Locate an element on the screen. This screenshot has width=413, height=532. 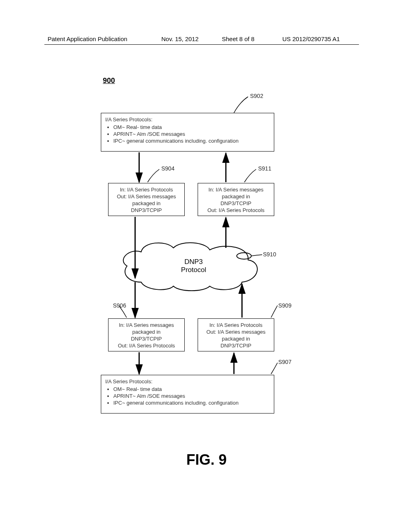
box-s902-title: I/A Series Protocols: is located at coordinates (188, 120).